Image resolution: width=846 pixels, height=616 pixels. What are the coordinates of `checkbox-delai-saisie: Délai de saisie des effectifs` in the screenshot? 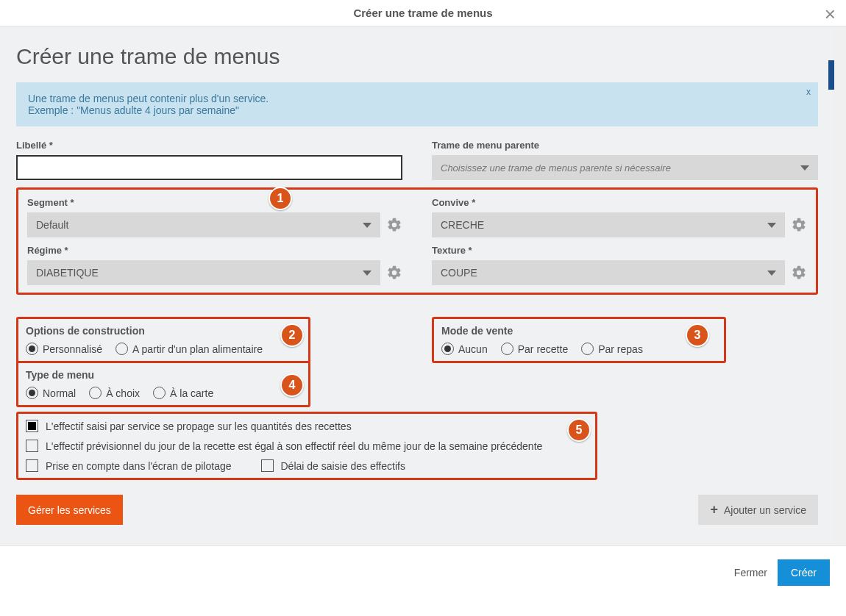 It's located at (333, 466).